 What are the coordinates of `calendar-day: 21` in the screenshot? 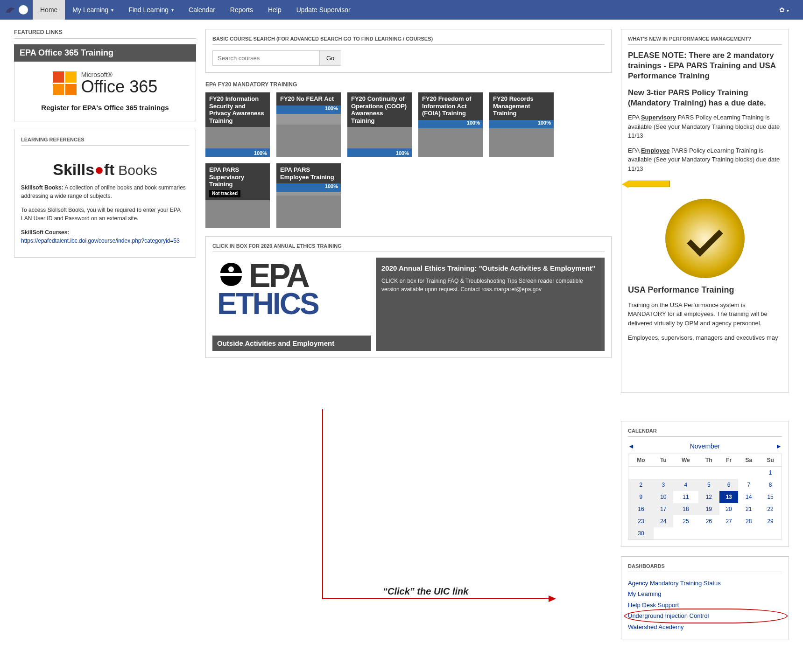 It's located at (749, 509).